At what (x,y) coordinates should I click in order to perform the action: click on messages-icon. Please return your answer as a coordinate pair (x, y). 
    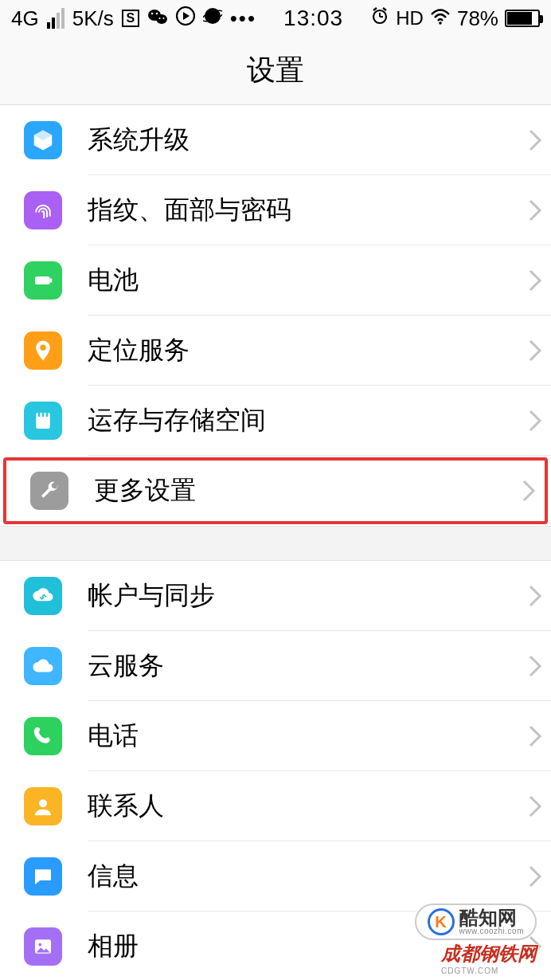
    Looking at the image, I should click on (43, 876).